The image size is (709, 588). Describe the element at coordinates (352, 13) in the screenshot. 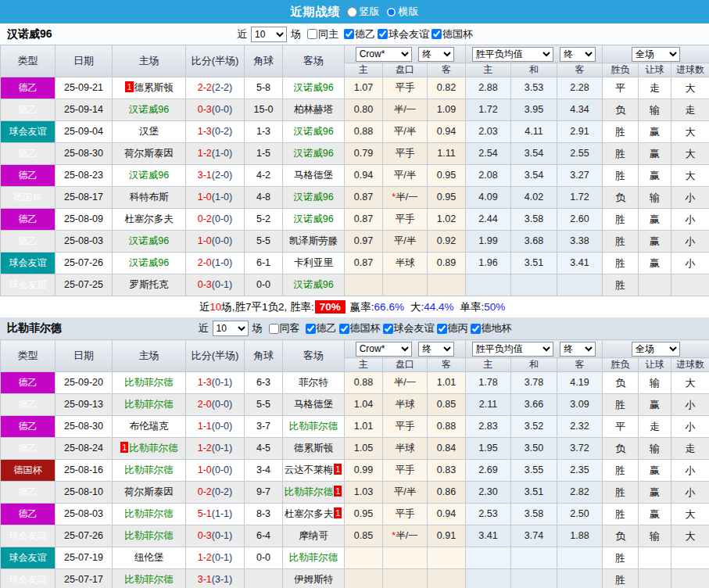

I see `vertical-radio` at that location.